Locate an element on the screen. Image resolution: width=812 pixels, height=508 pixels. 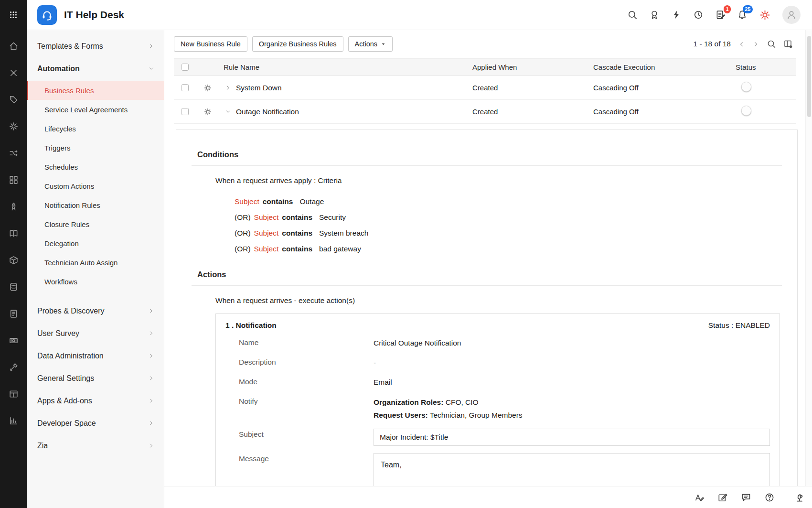
applied-when-value: Created is located at coordinates (533, 88).